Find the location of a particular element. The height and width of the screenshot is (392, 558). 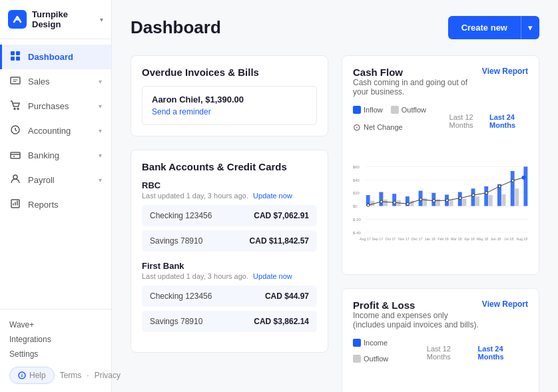

bank-updated-firstbank: Last updated 1 day, 3 hours ago. Update … is located at coordinates (229, 276).